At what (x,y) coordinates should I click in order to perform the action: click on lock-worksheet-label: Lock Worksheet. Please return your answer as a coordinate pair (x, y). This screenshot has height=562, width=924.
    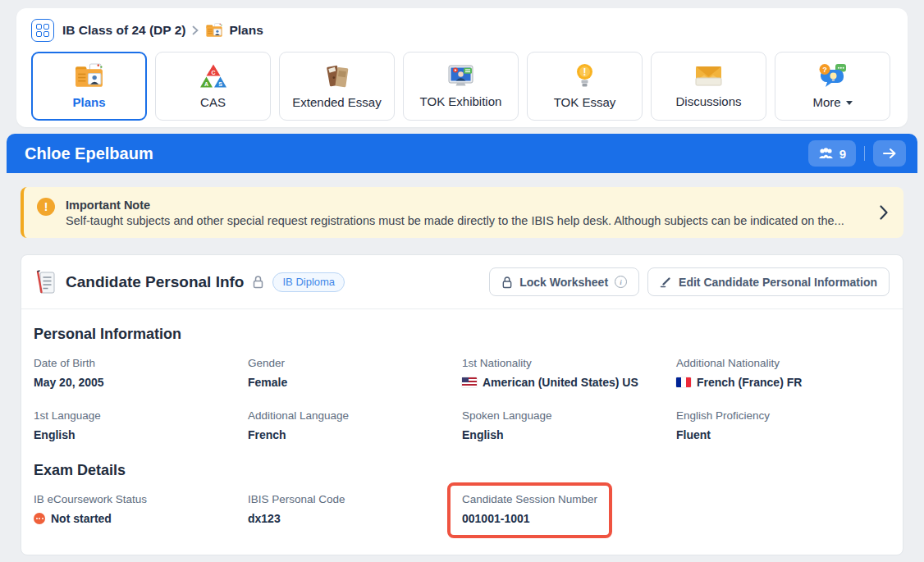
    Looking at the image, I should click on (564, 282).